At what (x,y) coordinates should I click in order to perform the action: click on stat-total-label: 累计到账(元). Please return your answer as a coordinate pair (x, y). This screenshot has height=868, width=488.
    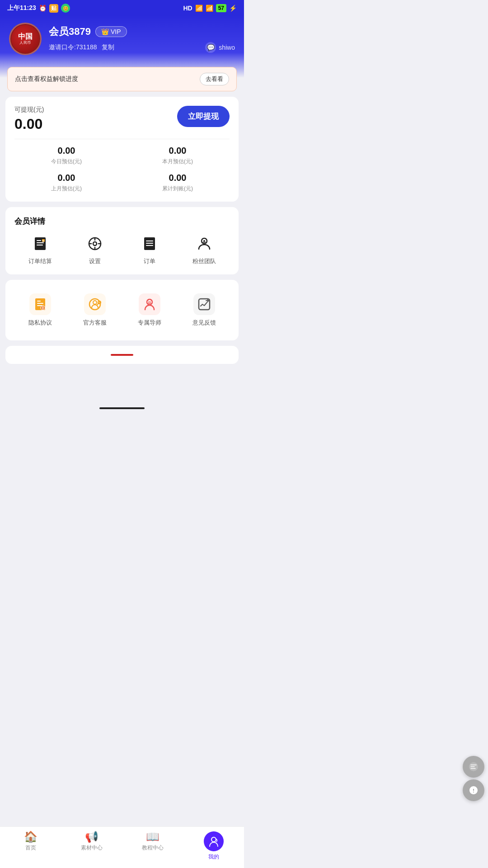
    Looking at the image, I should click on (178, 189).